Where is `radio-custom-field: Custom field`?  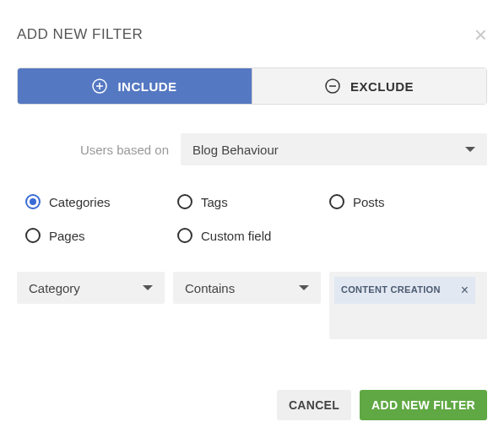 radio-custom-field: Custom field is located at coordinates (253, 235).